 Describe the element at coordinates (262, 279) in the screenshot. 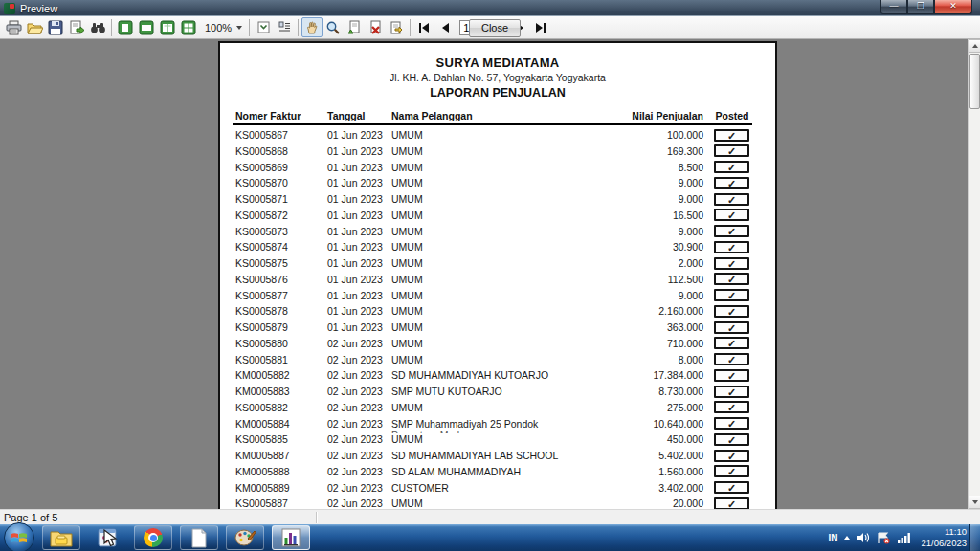

I see `cell-nomer-faktur: KS0005876` at that location.